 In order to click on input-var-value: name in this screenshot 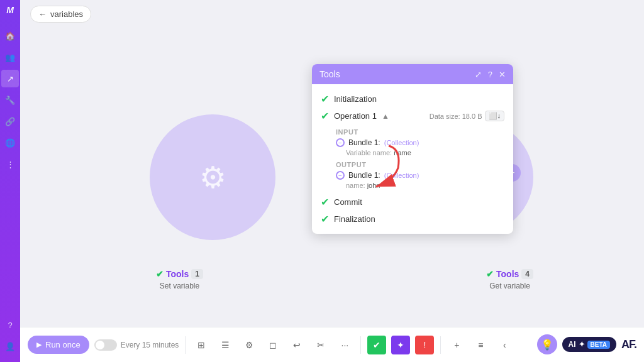, I will do `click(402, 153)`.